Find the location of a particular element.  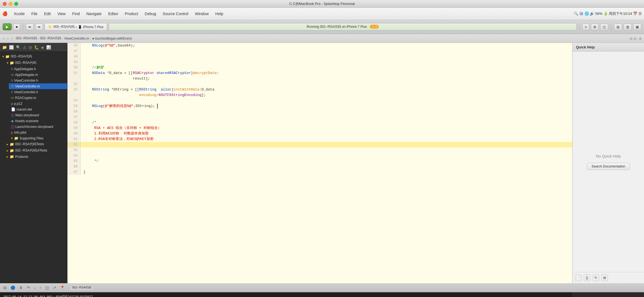

location-btn: 📍 is located at coordinates (62, 288).